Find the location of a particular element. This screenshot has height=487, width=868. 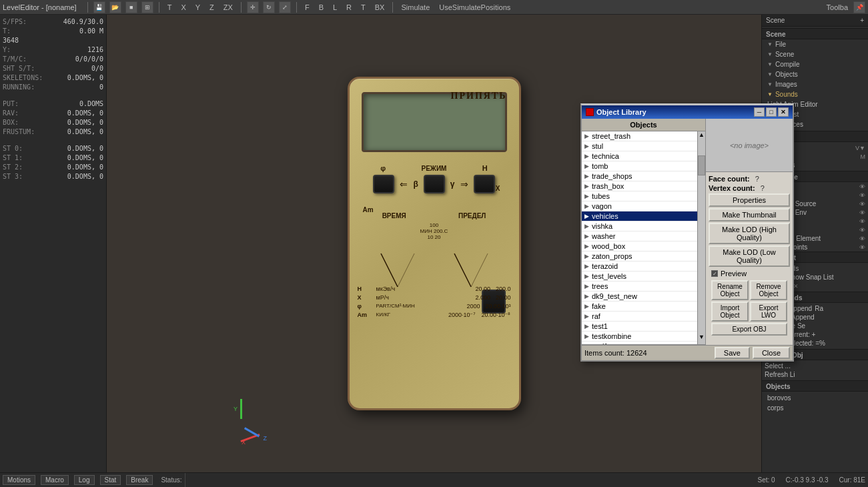

toolbar-icon-open: 📂 is located at coordinates (115, 7).